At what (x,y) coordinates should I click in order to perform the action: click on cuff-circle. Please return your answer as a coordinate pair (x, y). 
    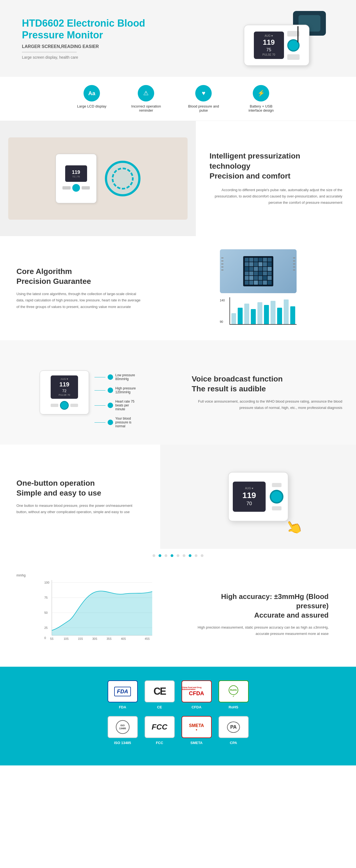
    Looking at the image, I should click on (123, 179).